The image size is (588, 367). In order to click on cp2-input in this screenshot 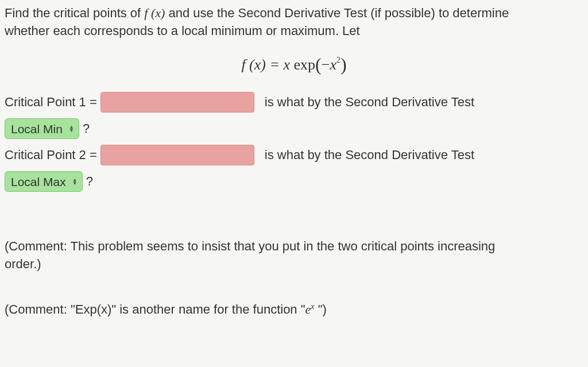, I will do `click(177, 155)`.